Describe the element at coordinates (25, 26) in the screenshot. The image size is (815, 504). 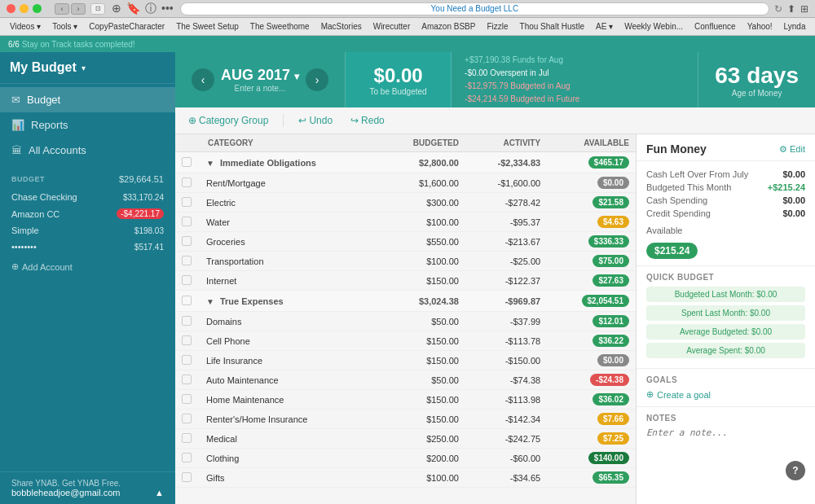
I see `bookmark-videos: Videos ▾` at that location.